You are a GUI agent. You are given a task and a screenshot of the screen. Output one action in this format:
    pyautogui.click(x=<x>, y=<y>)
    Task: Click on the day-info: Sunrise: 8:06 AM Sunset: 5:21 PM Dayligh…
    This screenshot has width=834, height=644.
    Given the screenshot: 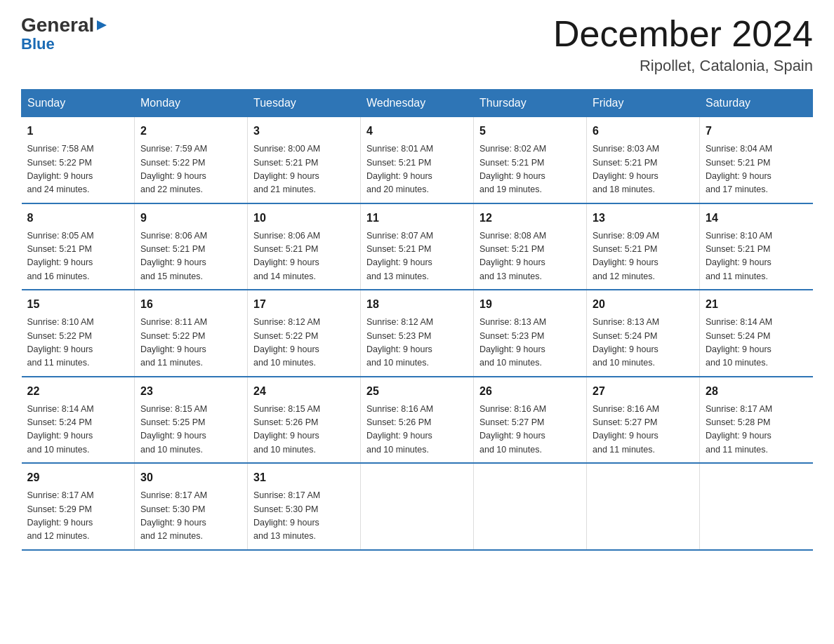 What is the action you would take?
    pyautogui.click(x=304, y=257)
    